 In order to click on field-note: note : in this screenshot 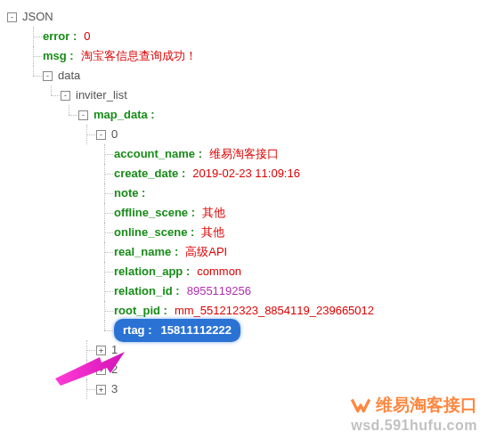, I will do `click(130, 193)`.